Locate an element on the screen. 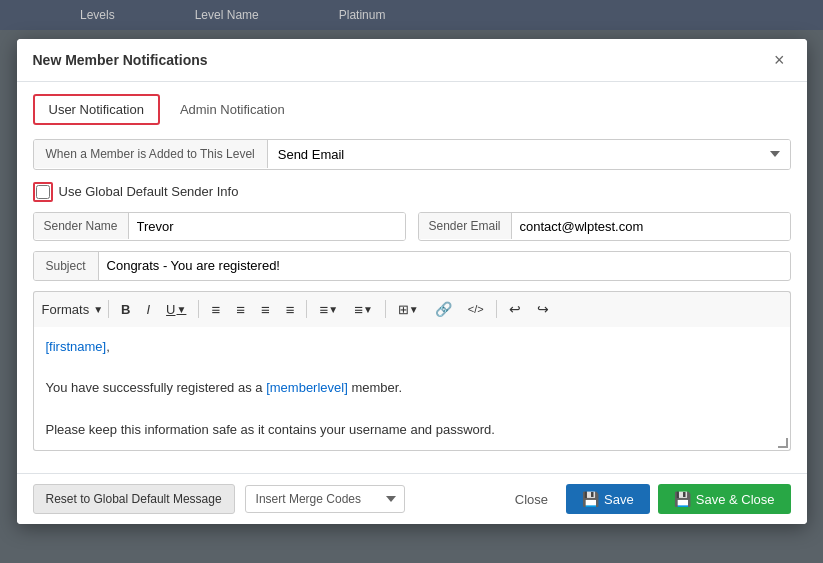 This screenshot has height=563, width=823. sender-row: Sender Name Sender Email is located at coordinates (412, 226).